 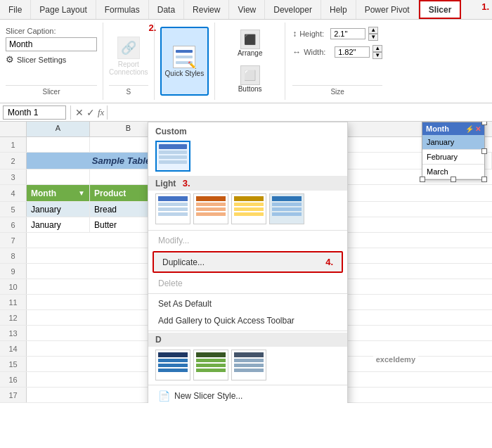 I want to click on width-down: ▼, so click(x=377, y=56).